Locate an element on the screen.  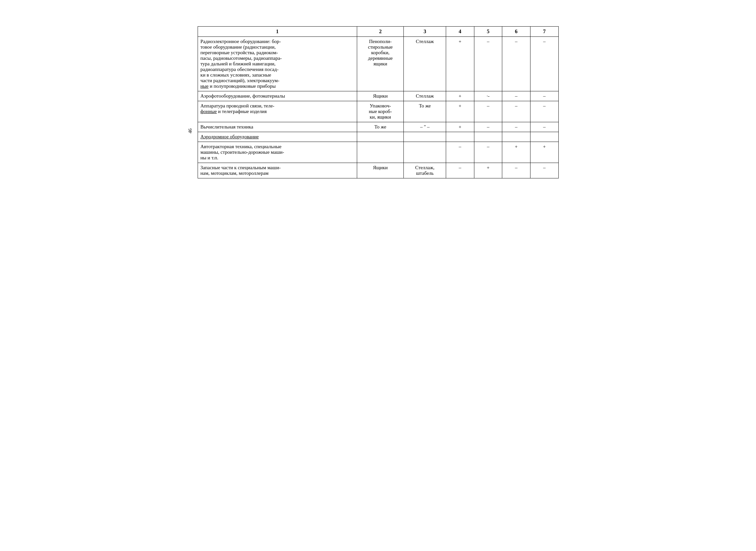
row5-col5: – is located at coordinates (488, 153).